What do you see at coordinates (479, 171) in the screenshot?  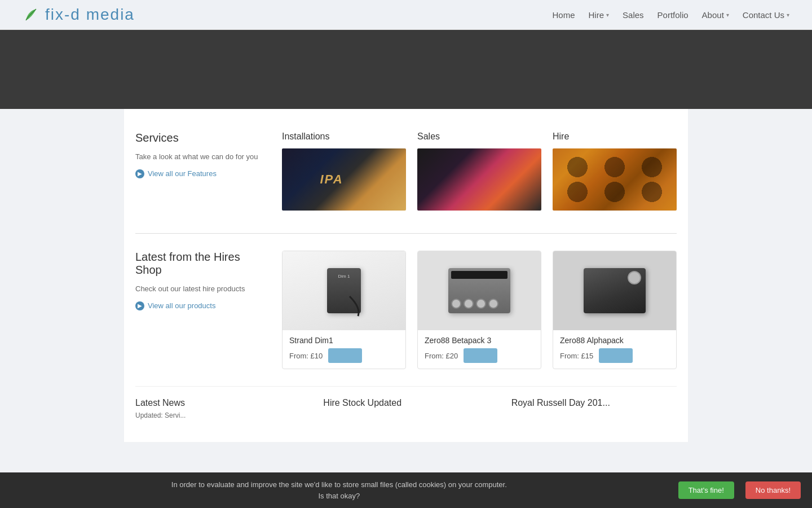 I see `feature-cards: Installations Sales Hire` at bounding box center [479, 171].